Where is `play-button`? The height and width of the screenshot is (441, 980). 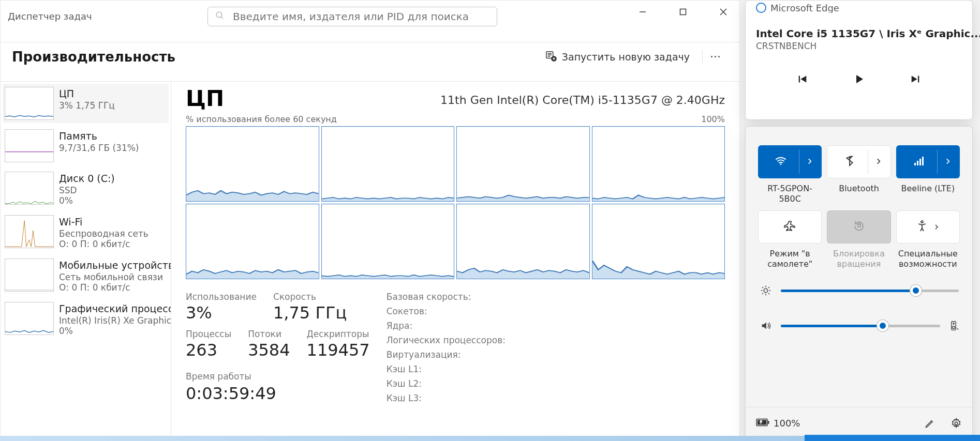
play-button is located at coordinates (859, 79).